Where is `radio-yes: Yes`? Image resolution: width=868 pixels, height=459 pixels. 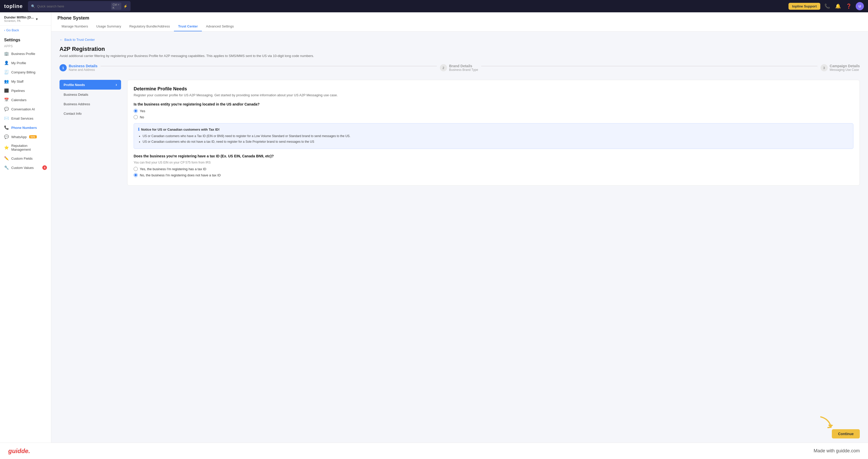
radio-yes: Yes is located at coordinates (494, 111).